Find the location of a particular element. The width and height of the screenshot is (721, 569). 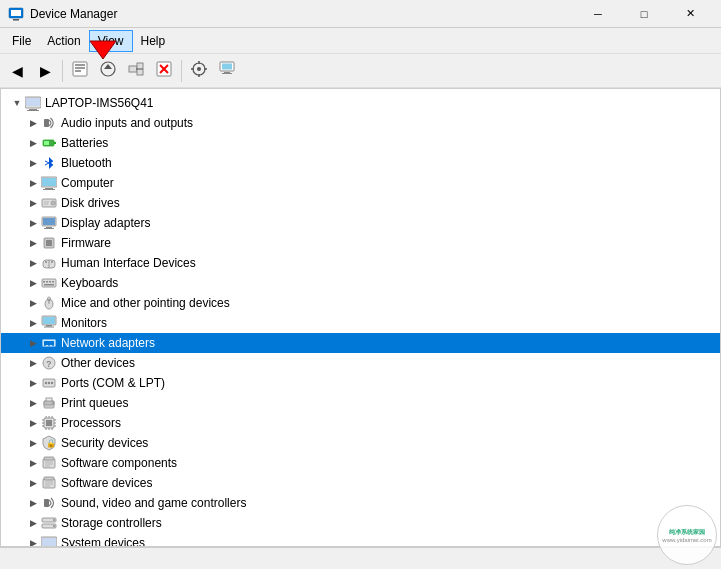

maximize-button: □ is located at coordinates (644, 14).